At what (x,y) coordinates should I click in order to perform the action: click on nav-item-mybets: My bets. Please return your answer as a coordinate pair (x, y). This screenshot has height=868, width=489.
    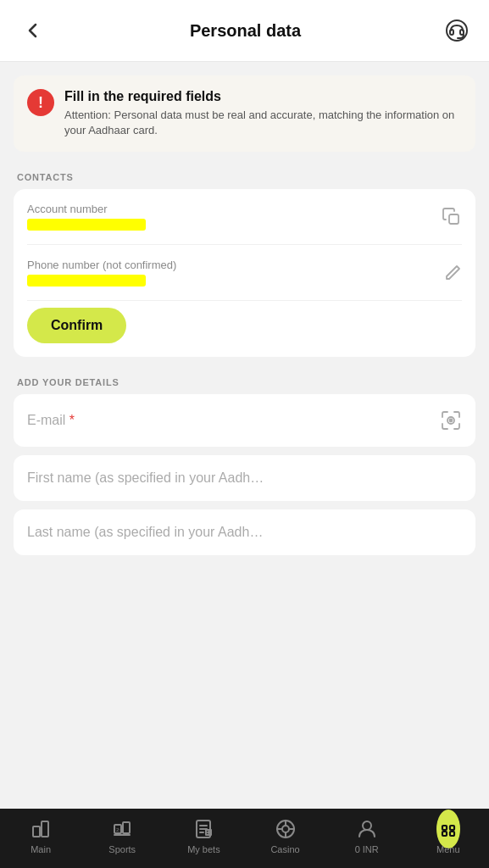
    Looking at the image, I should click on (203, 836).